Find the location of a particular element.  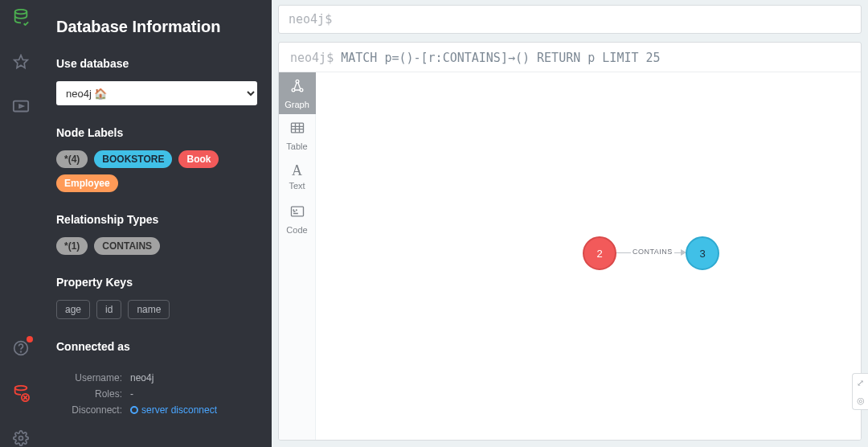

tab-code: Code is located at coordinates (297, 219).